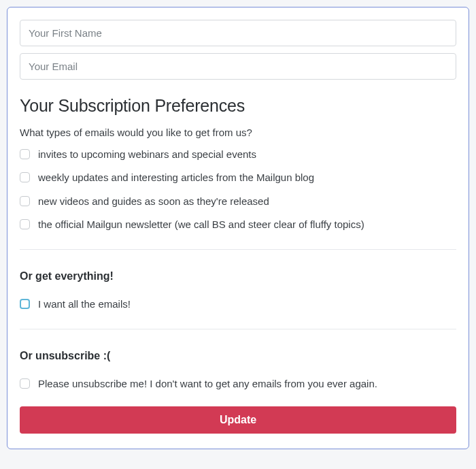 This screenshot has width=476, height=469. I want to click on option-everything: I want all the emails!, so click(238, 304).